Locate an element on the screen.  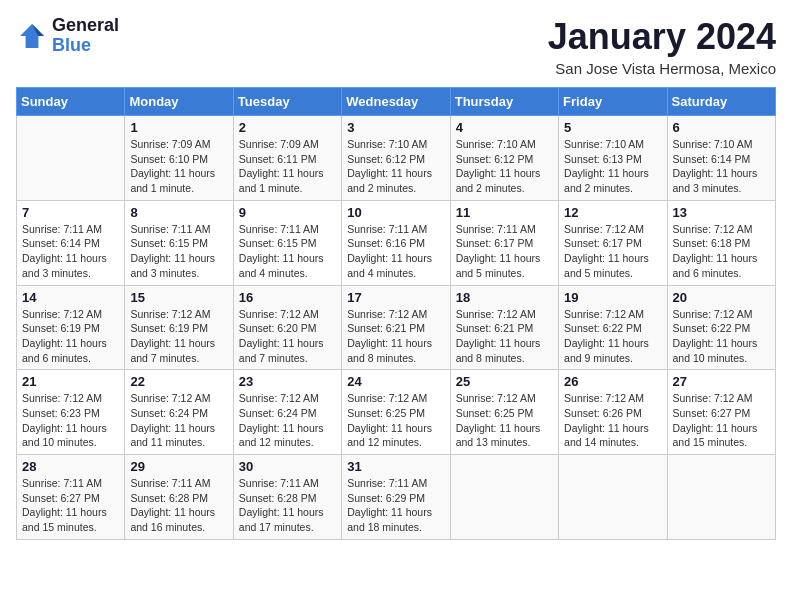
day-info: Sunrise: 7:10 AM Sunset: 6:12 PM Dayligh… is located at coordinates (396, 166).